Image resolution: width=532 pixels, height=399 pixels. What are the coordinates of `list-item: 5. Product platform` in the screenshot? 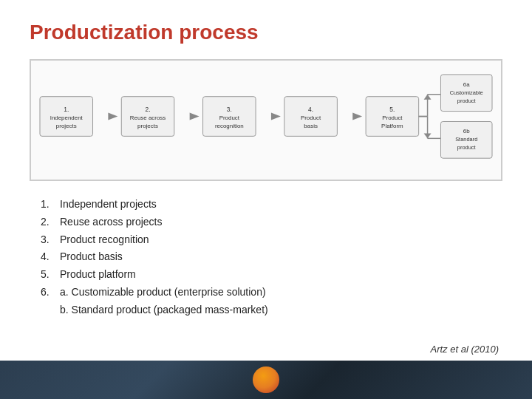 It's located at (154, 275).